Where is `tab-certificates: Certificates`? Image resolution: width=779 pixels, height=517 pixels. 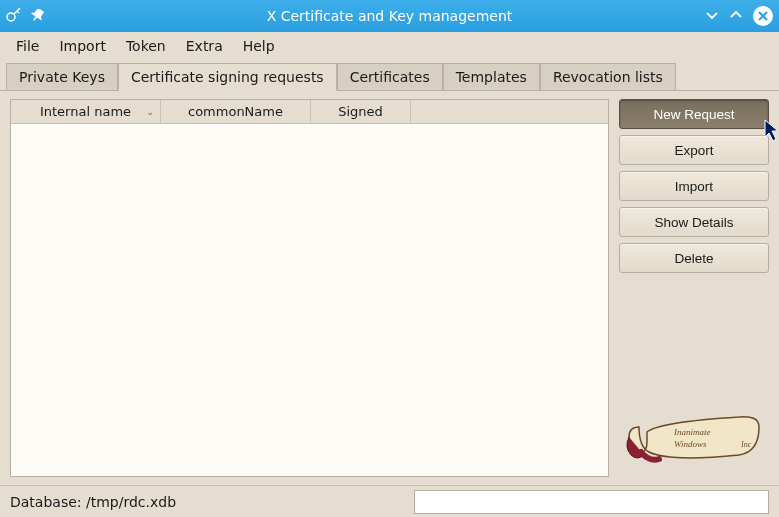
tab-certificates: Certificates is located at coordinates (390, 77).